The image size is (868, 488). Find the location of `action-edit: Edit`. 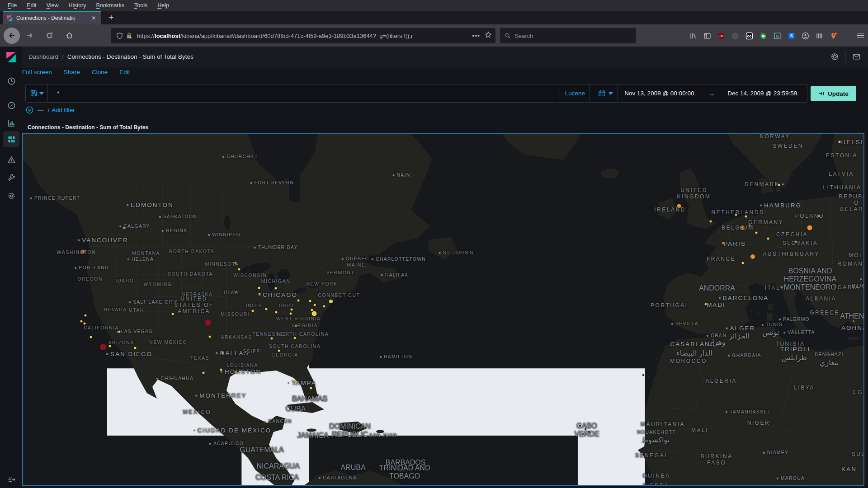

action-edit: Edit is located at coordinates (125, 72).